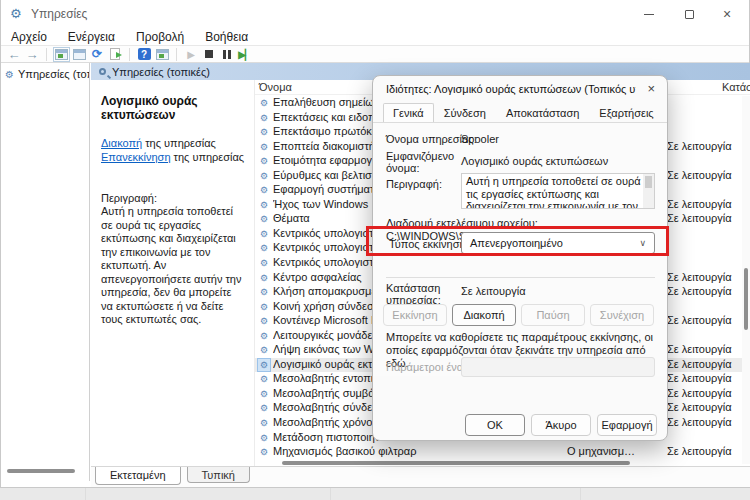  Describe the element at coordinates (484, 315) in the screenshot. I see `stop-button: Διακοπή` at that location.